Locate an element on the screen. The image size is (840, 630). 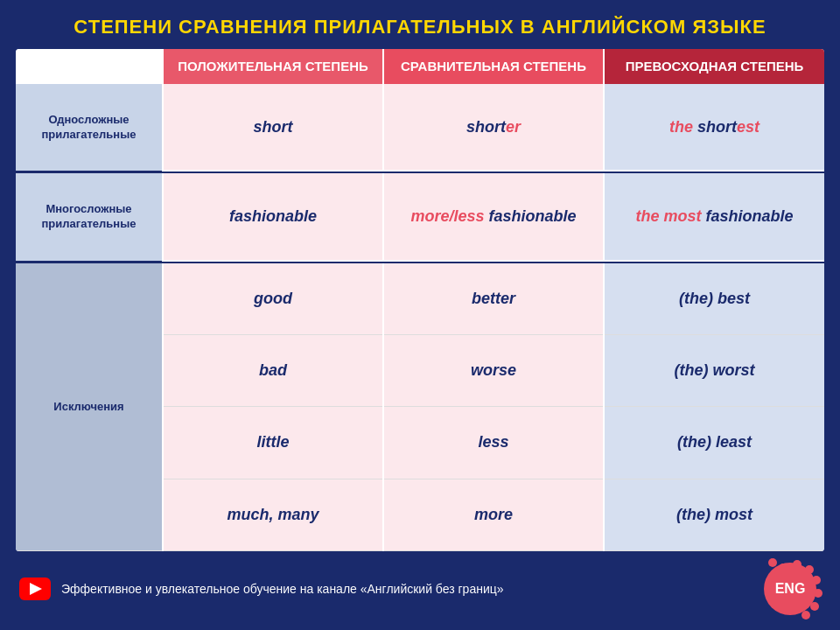
exc3-comparative: less is located at coordinates (494, 443).